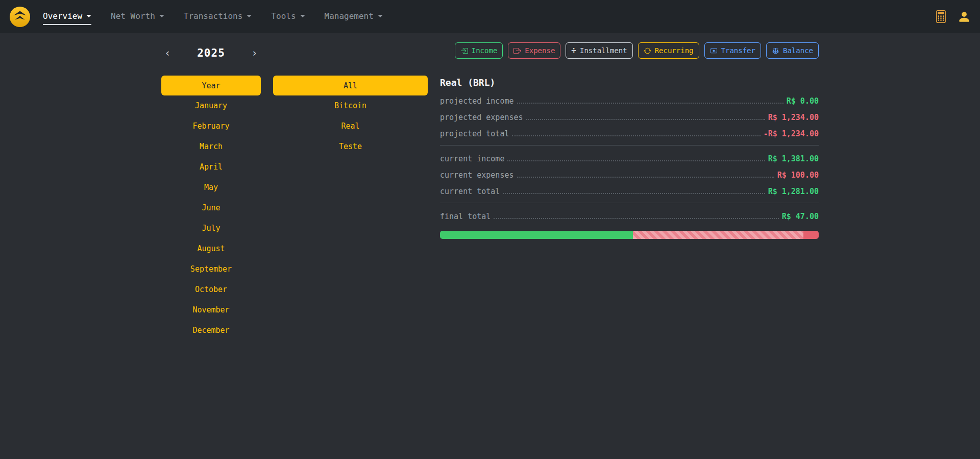 The image size is (980, 459). Describe the element at coordinates (350, 147) in the screenshot. I see `account-item: Teste` at that location.